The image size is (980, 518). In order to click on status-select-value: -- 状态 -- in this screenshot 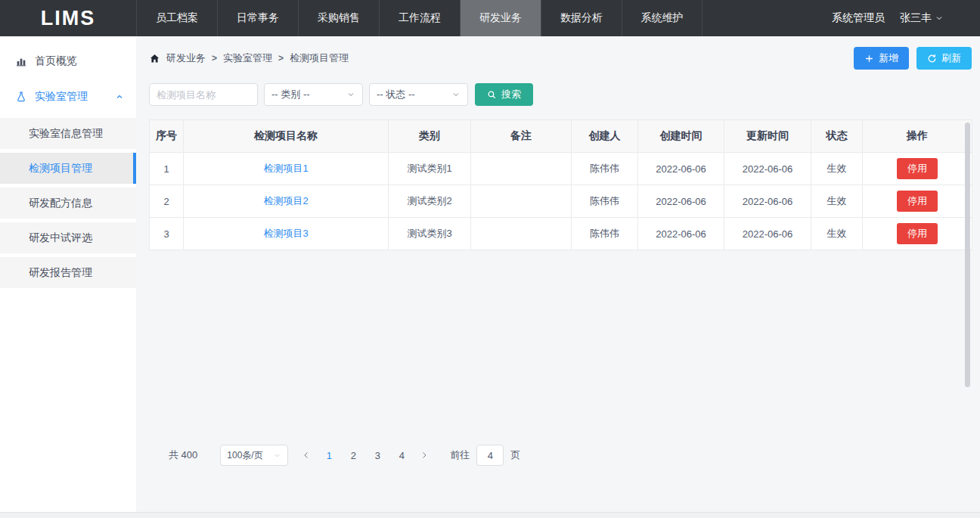, I will do `click(396, 95)`.